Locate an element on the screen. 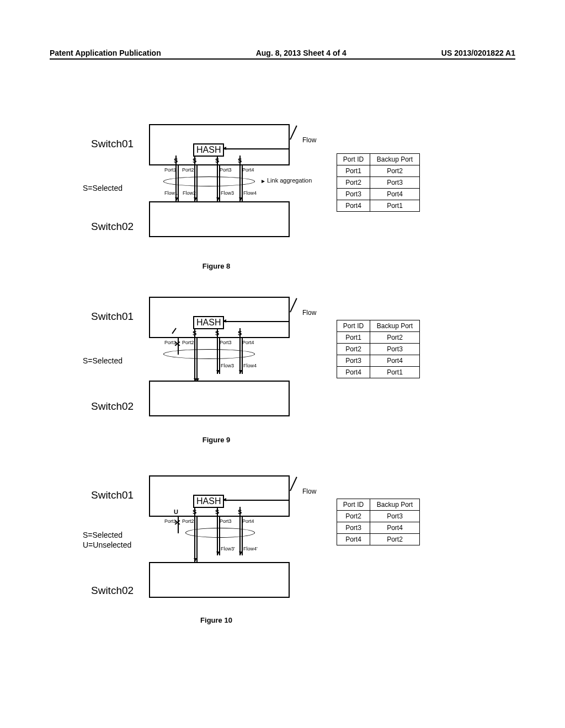 Image resolution: width=565 pixels, height=728 pixels. arrow-right-icon is located at coordinates (263, 181).